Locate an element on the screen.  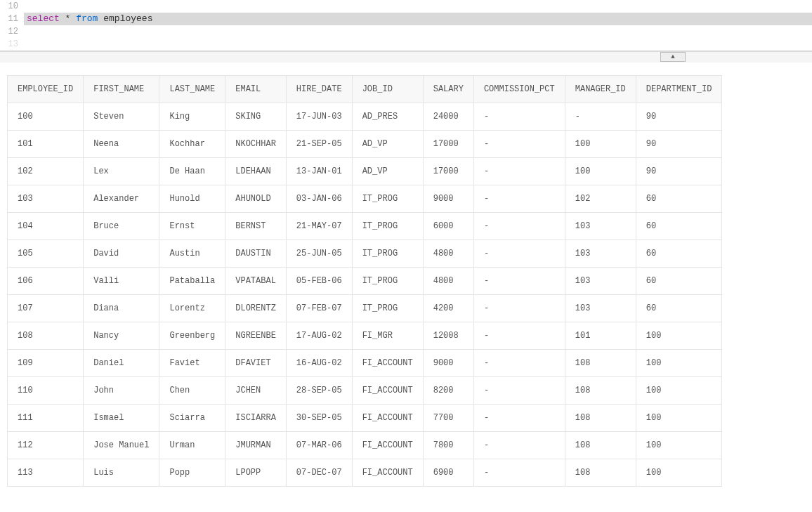
column-header: HIRE_DATE is located at coordinates (319, 90).